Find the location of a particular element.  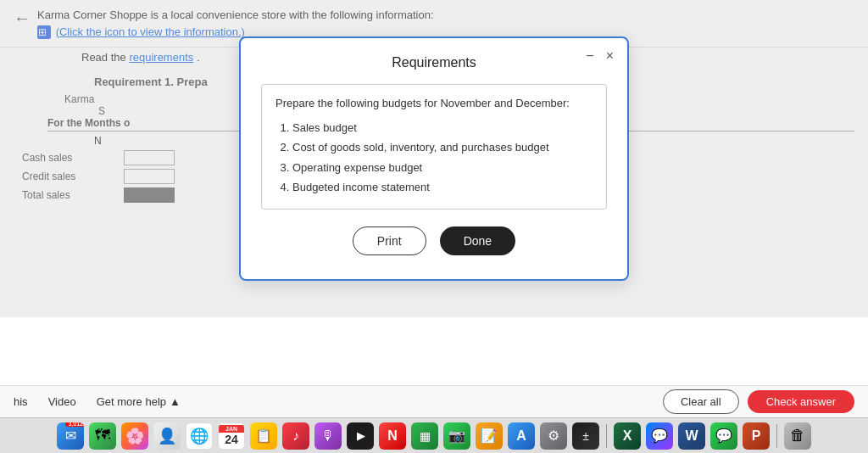

toolbar-video-link: Video is located at coordinates (63, 402).